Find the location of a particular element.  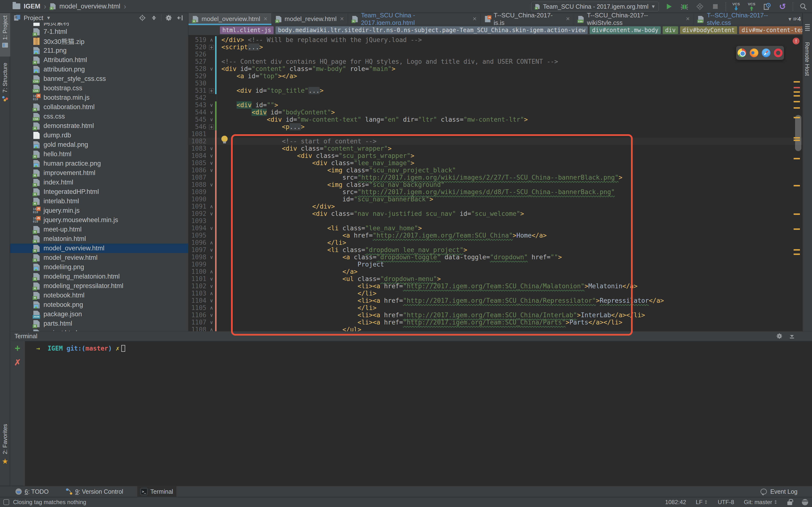

code-line: 520+<script...> is located at coordinates (495, 47).